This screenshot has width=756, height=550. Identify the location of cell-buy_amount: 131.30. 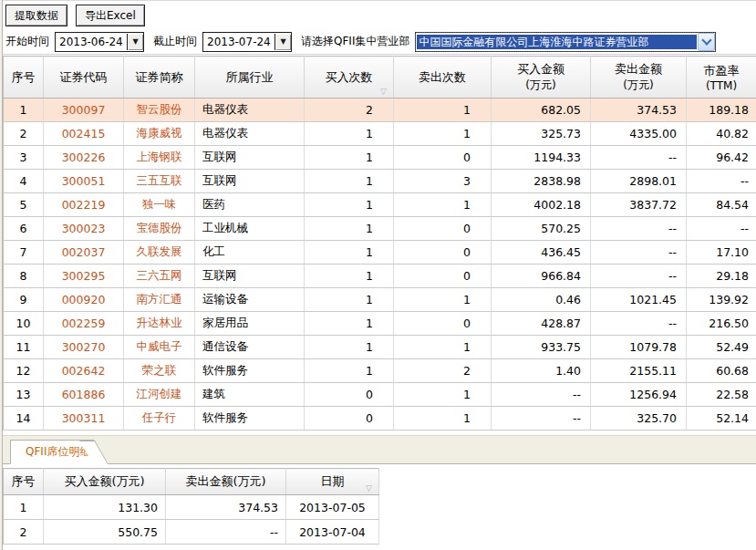
(105, 507).